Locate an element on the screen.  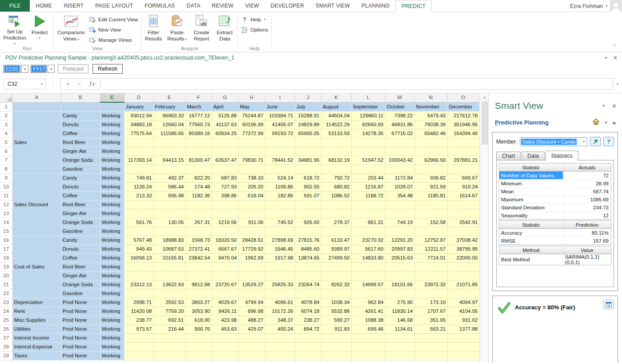
column-header-G: G is located at coordinates (225, 98).